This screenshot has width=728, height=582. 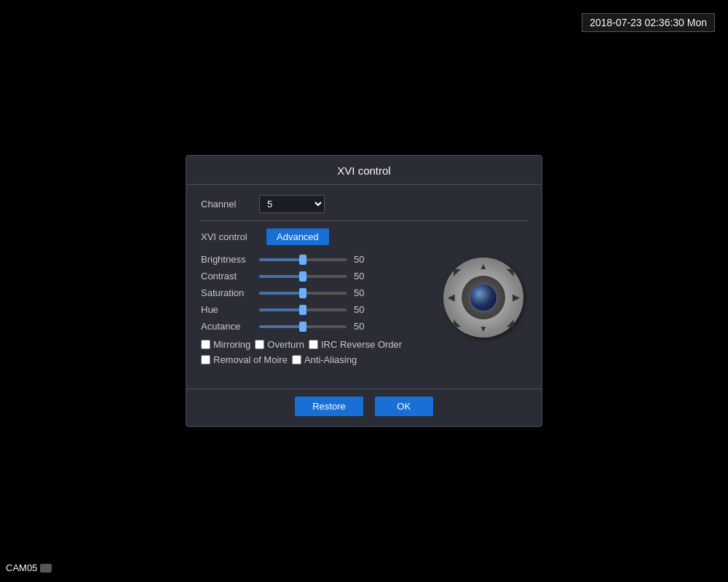 What do you see at coordinates (234, 237) in the screenshot?
I see `xvi-control-label: XVI control` at bounding box center [234, 237].